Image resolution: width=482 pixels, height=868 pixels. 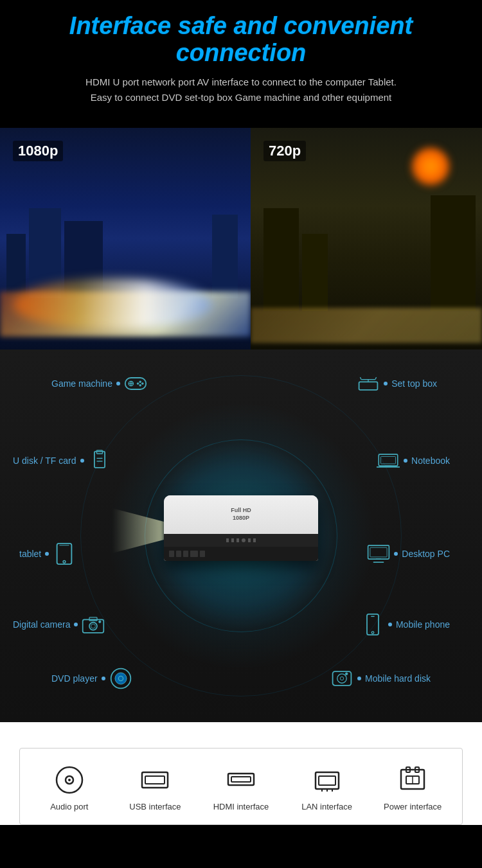 What do you see at coordinates (64, 554) in the screenshot?
I see `tablet-icon` at bounding box center [64, 554].